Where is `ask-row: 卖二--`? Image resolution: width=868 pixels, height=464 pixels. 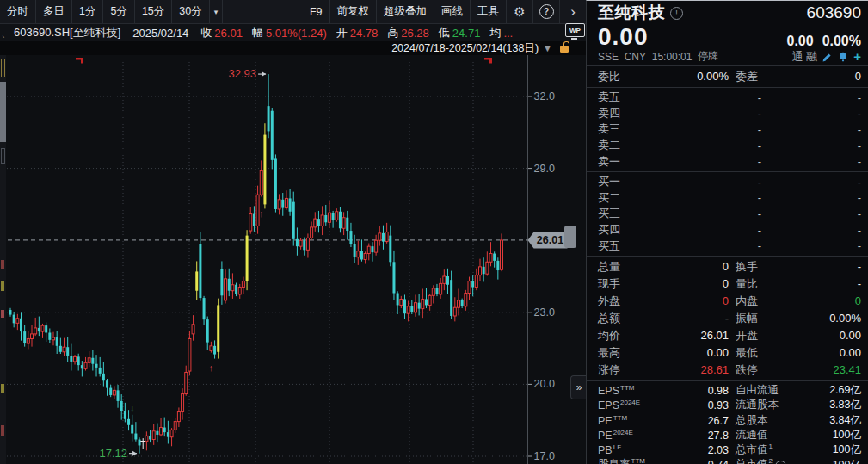
ask-row: 卖二-- is located at coordinates (728, 146).